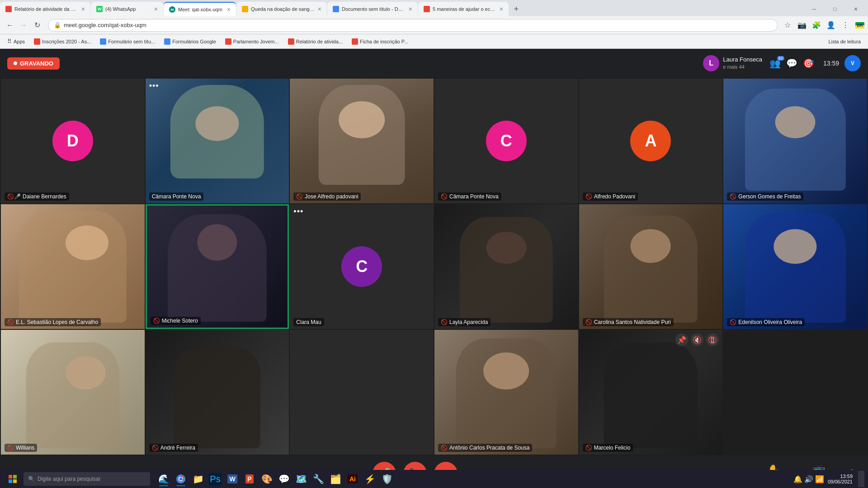 The height and width of the screenshot is (488, 868). Describe the element at coordinates (154, 86) in the screenshot. I see `more-dots-camara1: •••` at that location.